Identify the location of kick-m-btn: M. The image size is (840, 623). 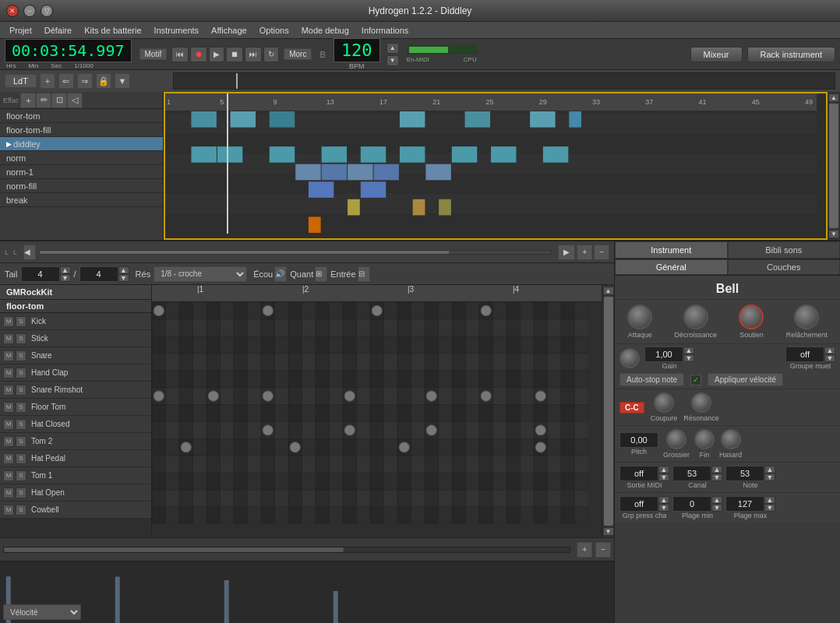
(9, 322).